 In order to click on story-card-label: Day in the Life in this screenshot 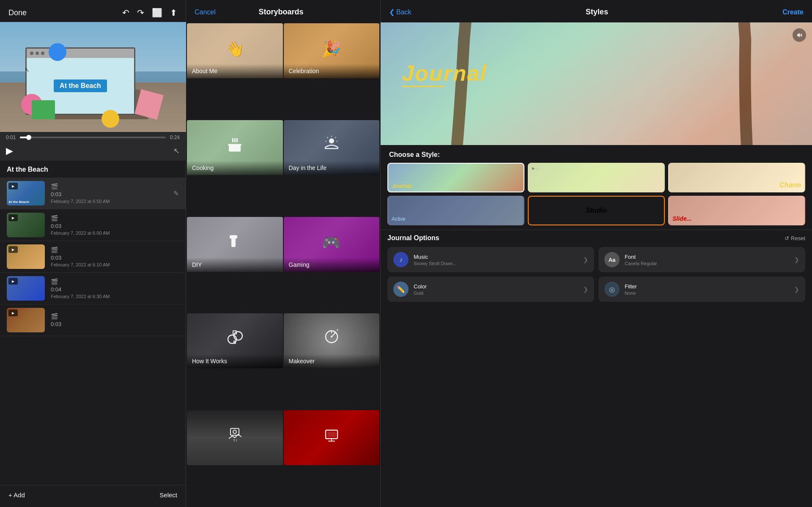, I will do `click(308, 168)`.